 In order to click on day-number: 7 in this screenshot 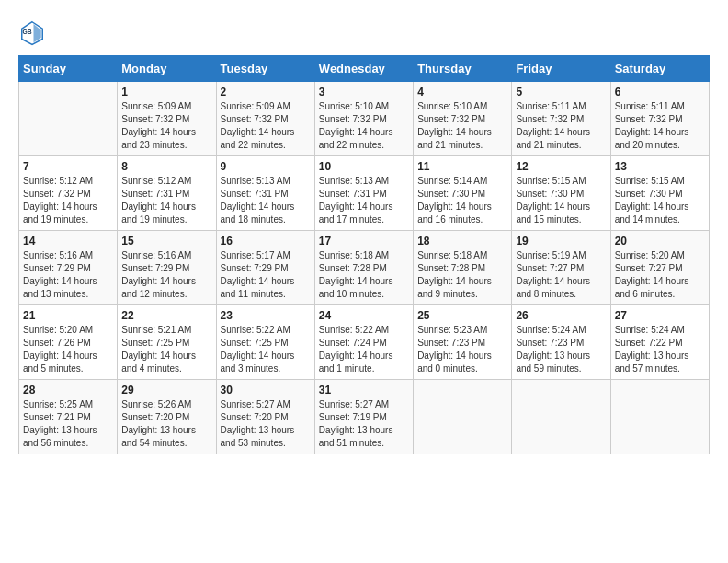, I will do `click(68, 167)`.